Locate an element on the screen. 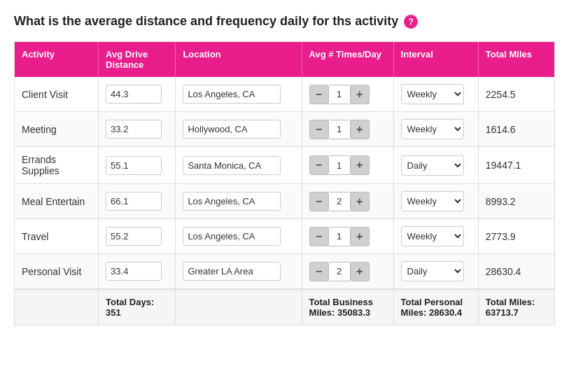  cell-activity: Personal Visit is located at coordinates (57, 272).